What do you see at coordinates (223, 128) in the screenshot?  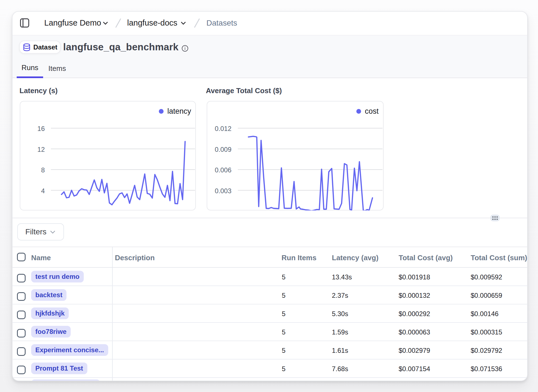 I see `svg-text: 0.012` at bounding box center [223, 128].